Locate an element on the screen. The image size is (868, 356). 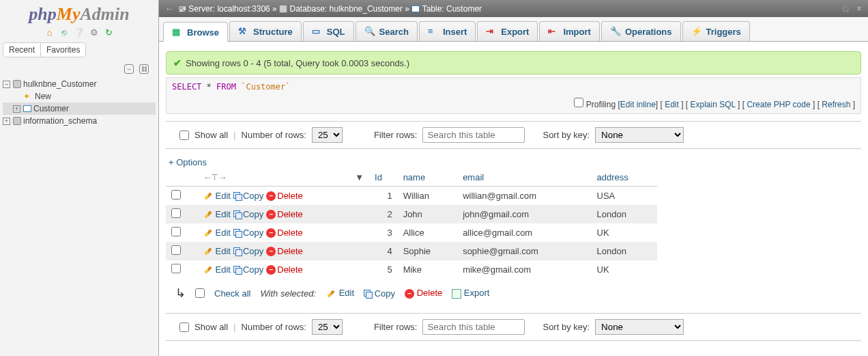
collapse-tree-icon: – is located at coordinates (129, 69).